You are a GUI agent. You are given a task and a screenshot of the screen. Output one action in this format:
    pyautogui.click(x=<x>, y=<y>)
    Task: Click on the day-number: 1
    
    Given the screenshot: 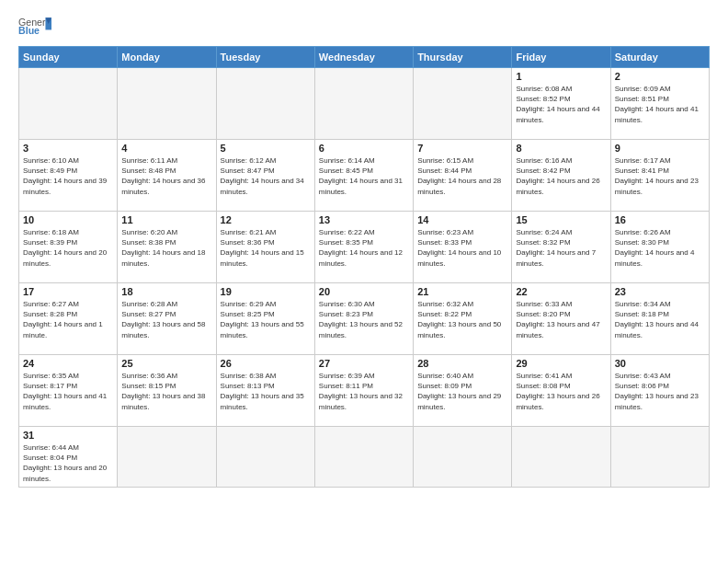 What is the action you would take?
    pyautogui.click(x=561, y=76)
    